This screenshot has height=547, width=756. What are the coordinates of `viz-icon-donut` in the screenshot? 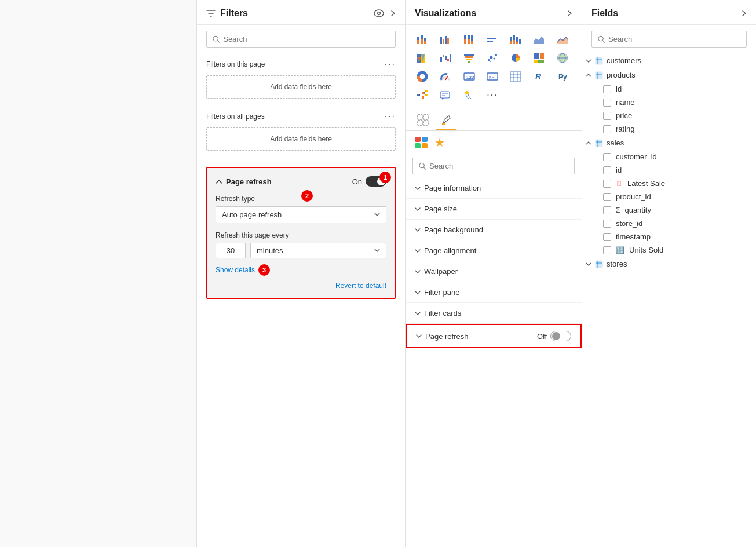 It's located at (422, 76).